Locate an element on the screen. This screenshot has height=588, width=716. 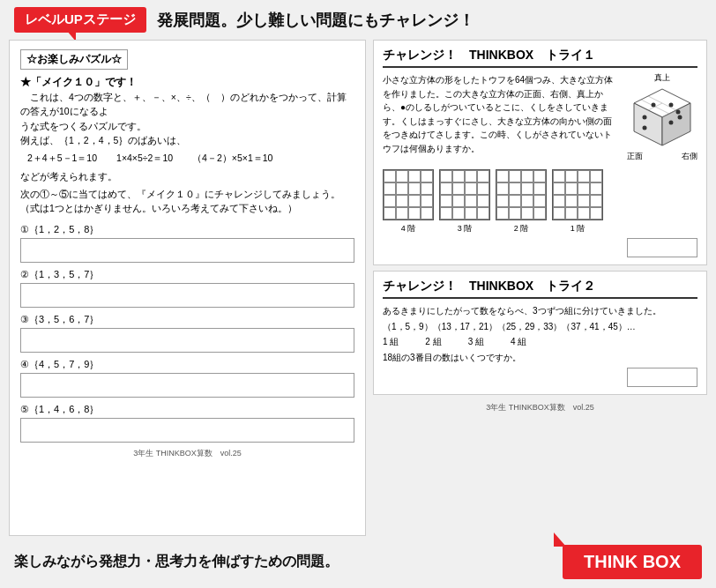
cube-svg is located at coordinates (662, 118).